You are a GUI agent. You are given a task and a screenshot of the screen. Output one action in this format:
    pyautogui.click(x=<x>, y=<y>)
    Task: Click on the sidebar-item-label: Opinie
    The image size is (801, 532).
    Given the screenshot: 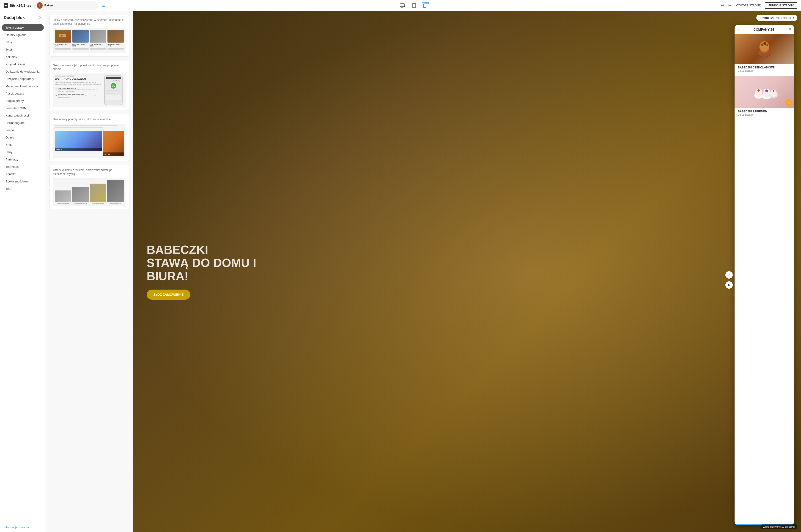 What is the action you would take?
    pyautogui.click(x=10, y=137)
    